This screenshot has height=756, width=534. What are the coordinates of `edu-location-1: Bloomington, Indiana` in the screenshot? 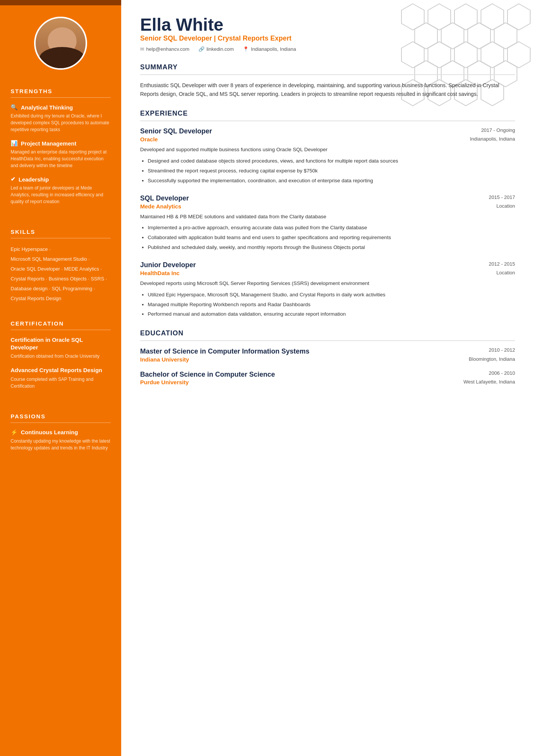 It's located at (492, 359).